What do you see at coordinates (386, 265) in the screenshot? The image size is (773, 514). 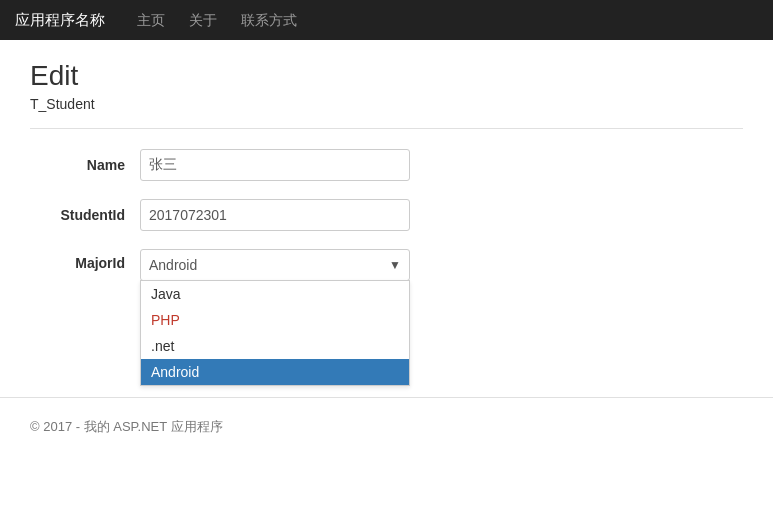 I see `majorid-field-group: MajorId Android ▼ Java PHP .net Android` at bounding box center [386, 265].